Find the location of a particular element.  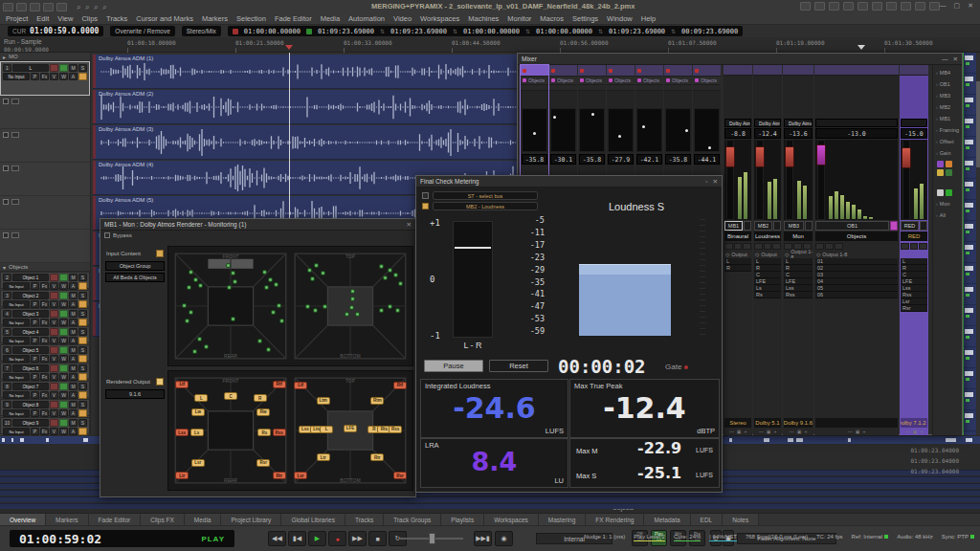

strip-gain-value: -35.8 is located at coordinates (591, 159).